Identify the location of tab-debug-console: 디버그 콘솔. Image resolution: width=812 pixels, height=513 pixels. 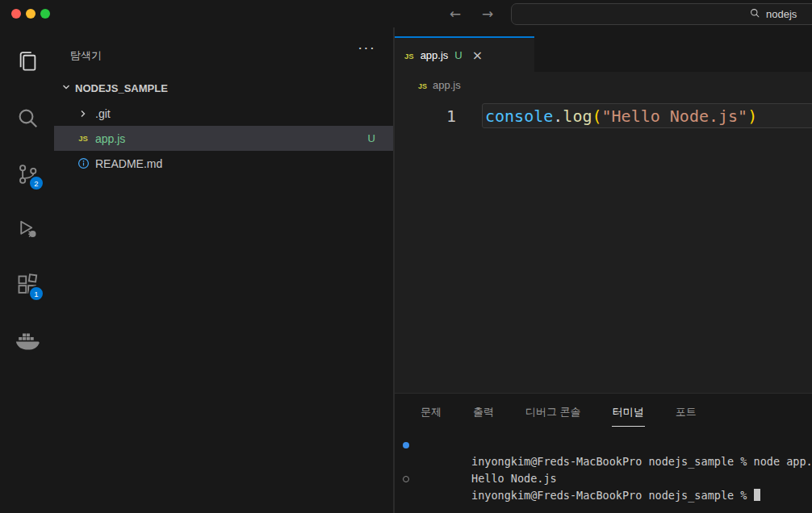
(554, 411).